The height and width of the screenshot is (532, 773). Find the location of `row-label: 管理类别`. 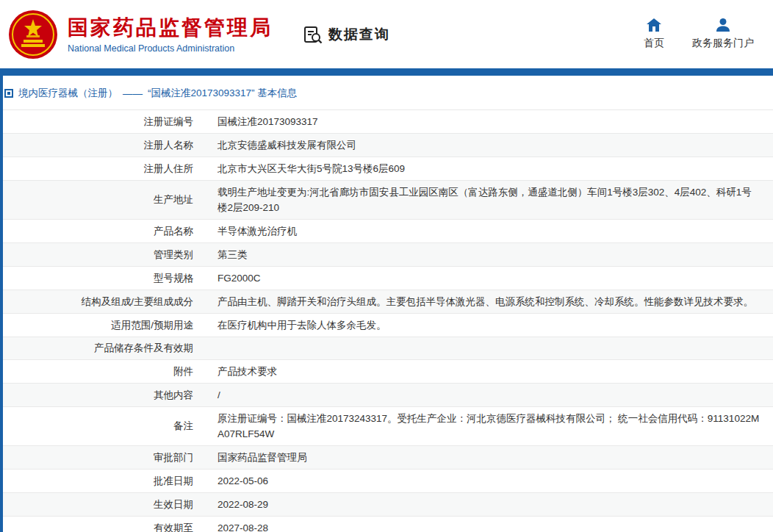

row-label: 管理类别 is located at coordinates (106, 254).